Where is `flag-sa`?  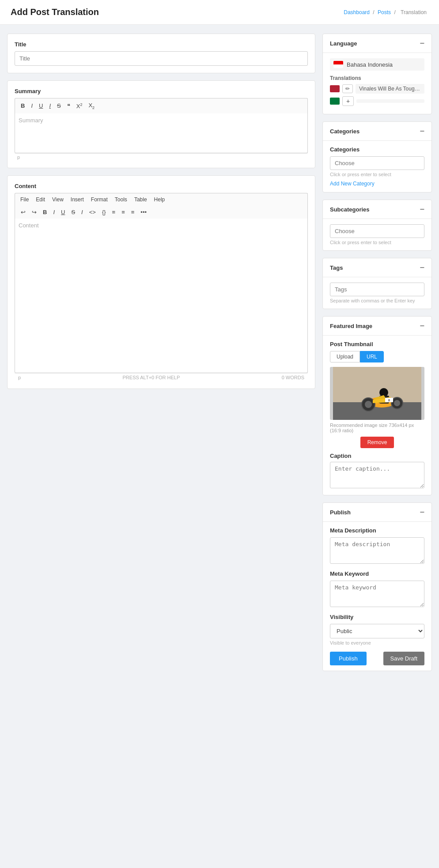
flag-sa is located at coordinates (335, 101).